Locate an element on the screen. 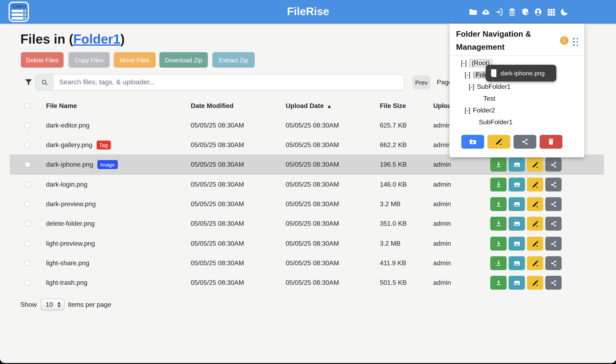  file-icon is located at coordinates (494, 73).